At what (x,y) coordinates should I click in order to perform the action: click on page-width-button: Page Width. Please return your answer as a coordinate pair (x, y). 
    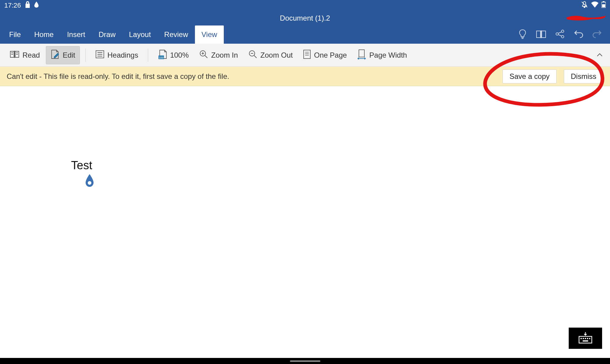
    Looking at the image, I should click on (382, 55).